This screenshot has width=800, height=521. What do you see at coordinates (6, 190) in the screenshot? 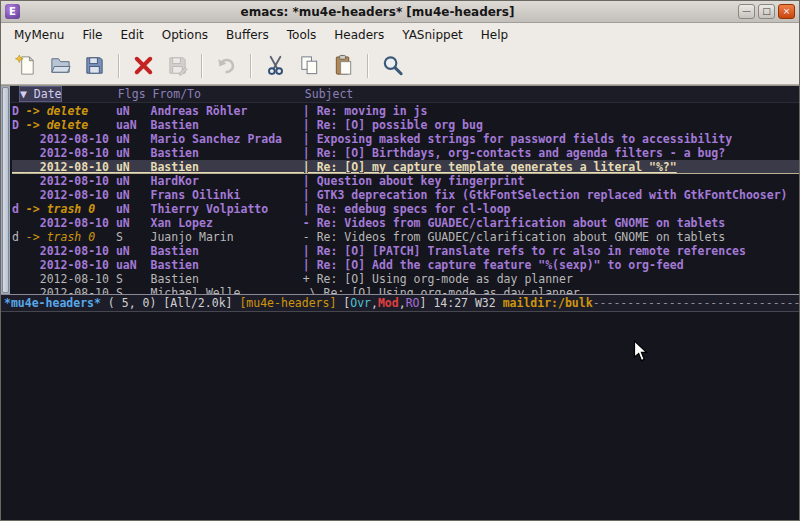
I see `scrollbar-thumb` at bounding box center [6, 190].